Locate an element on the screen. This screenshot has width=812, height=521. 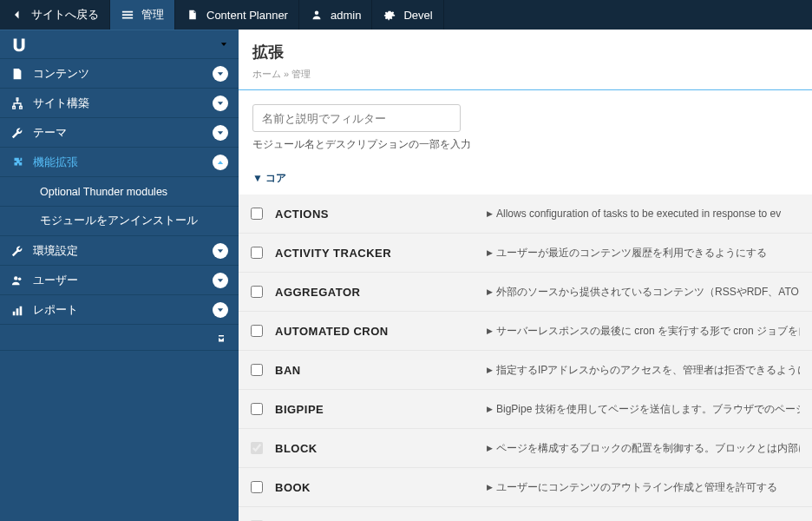
topbar: サイトへ戻る 管理 Content Planner admin Devel is located at coordinates (406, 15).